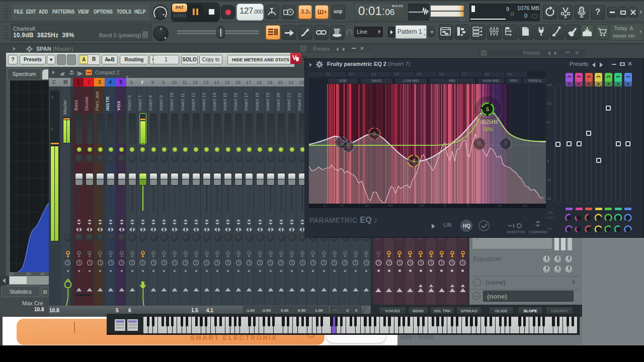  I want to click on svg-text: 5, so click(488, 109).